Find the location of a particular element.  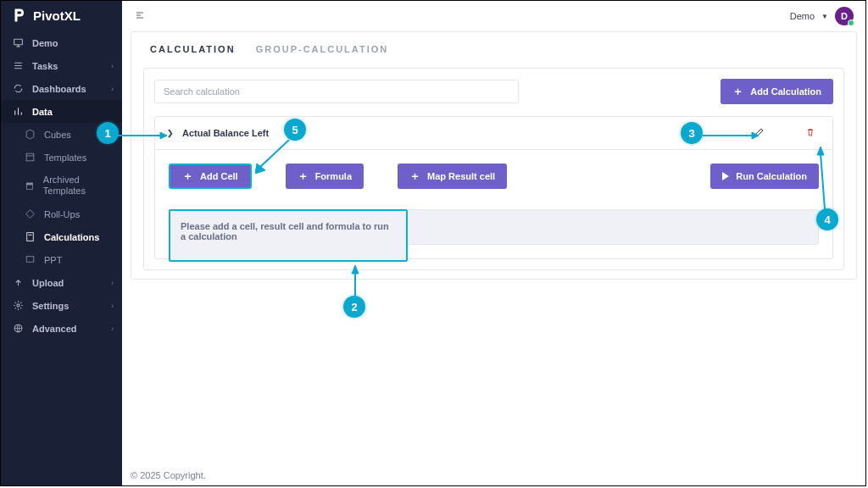

avatar: D is located at coordinates (844, 16).